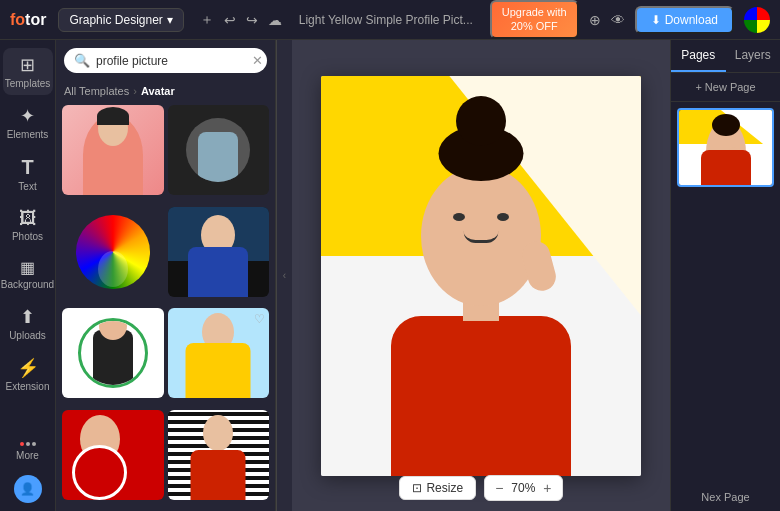  I want to click on upgrade-button: Upgrade with 20% OFF, so click(534, 19).